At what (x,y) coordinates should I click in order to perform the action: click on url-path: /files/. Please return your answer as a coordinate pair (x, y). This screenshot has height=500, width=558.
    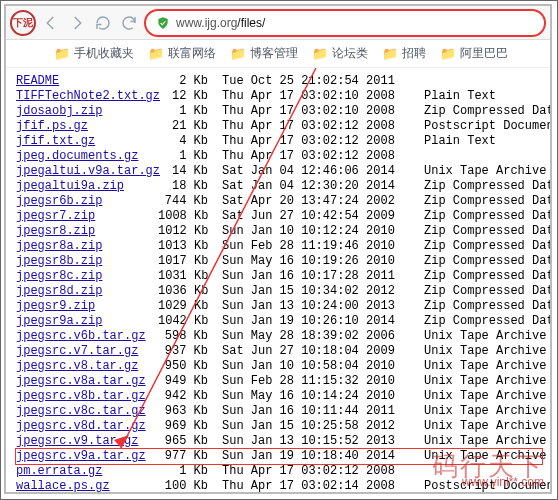
    Looking at the image, I should click on (251, 23).